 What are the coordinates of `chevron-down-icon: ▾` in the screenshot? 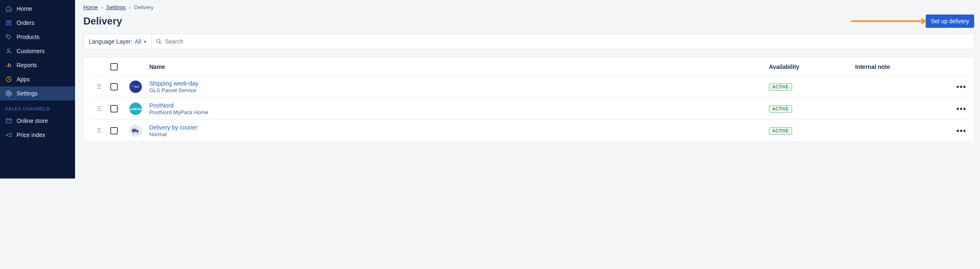 It's located at (145, 42).